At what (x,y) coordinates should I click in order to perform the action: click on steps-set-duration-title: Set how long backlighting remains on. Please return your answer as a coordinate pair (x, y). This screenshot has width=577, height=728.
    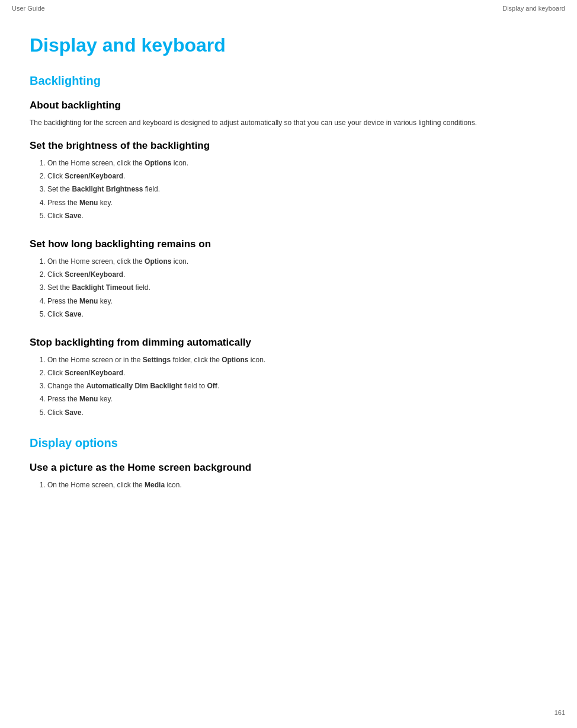
    Looking at the image, I should click on (288, 244).